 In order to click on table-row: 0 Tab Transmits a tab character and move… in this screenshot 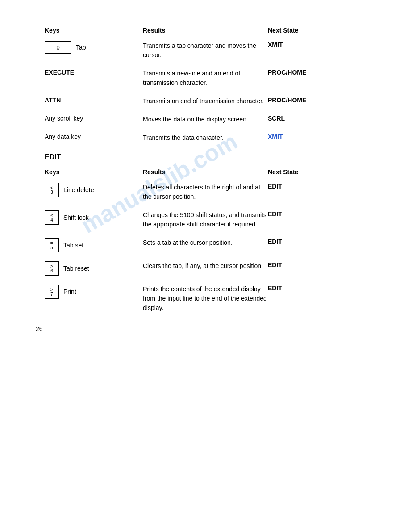, I will do `click(211, 50)`.